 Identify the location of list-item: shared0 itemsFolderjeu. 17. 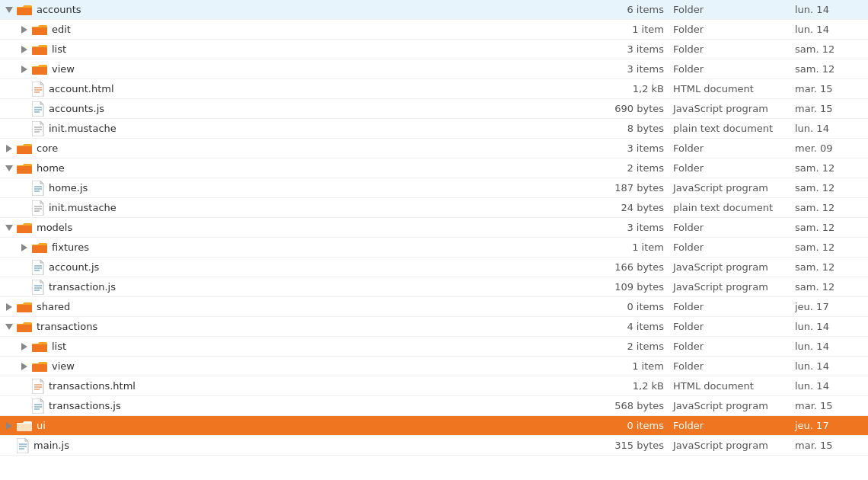
(434, 307).